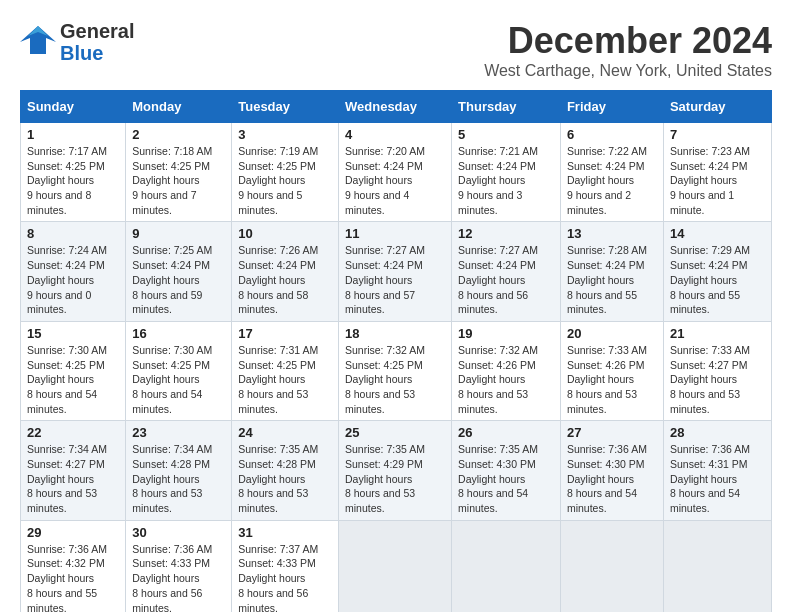 The height and width of the screenshot is (612, 792). What do you see at coordinates (285, 577) in the screenshot?
I see `day-info: Sunrise: 7:37 AM Sunset: 4:33 PM Dayligh…` at bounding box center [285, 577].